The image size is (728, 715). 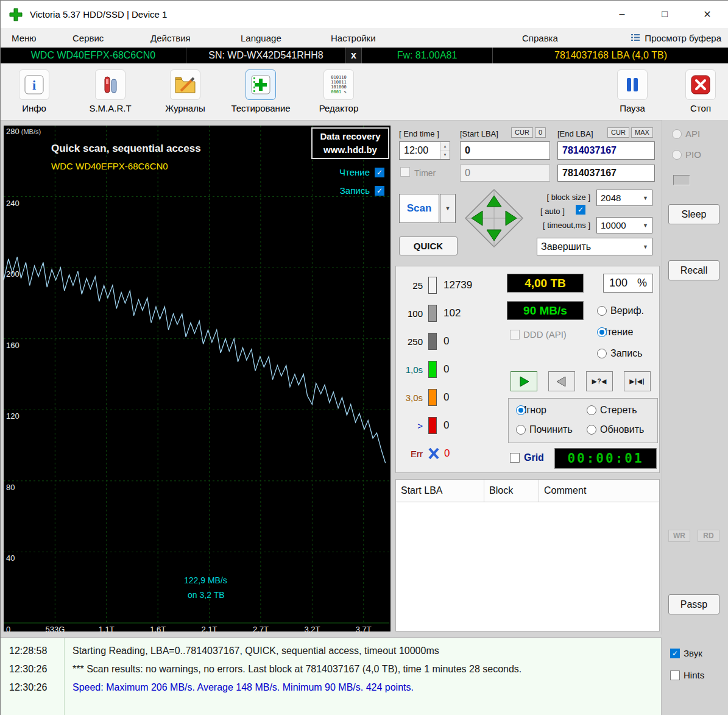 I want to click on menu-item-1: Сервис, so click(x=88, y=38).